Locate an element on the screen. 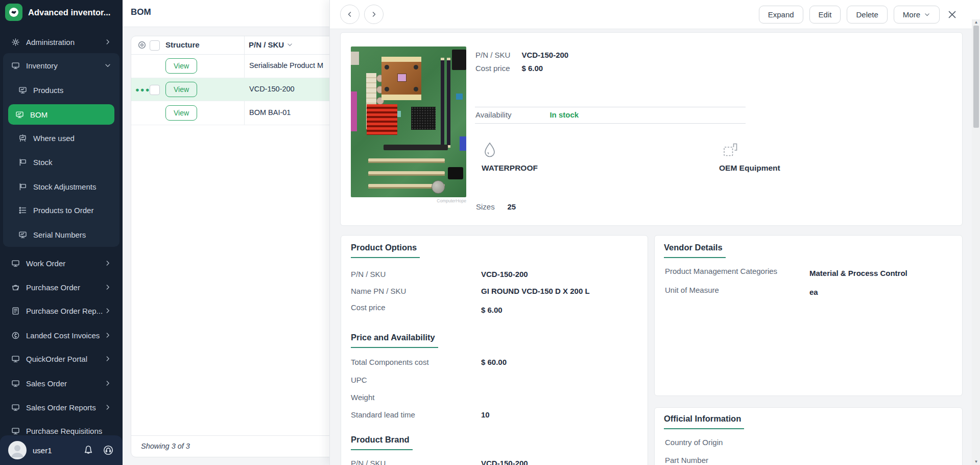 This screenshot has width=980, height=465. sidebar-item-purchase-order-reports: Purchase Order Rep... is located at coordinates (61, 311).